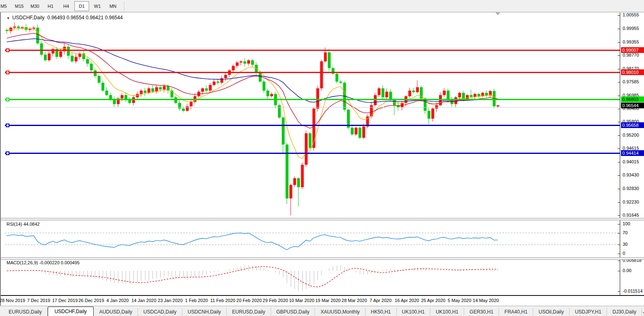 This screenshot has width=644, height=316. What do you see at coordinates (631, 202) in the screenshot?
I see `price-tick: 0.92230` at bounding box center [631, 202].